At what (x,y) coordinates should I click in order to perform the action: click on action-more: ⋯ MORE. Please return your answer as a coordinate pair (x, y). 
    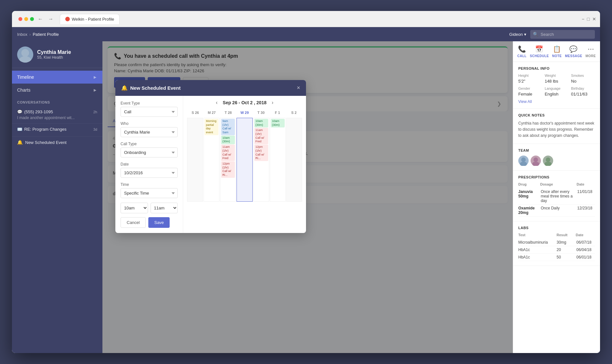
    Looking at the image, I should click on (591, 52).